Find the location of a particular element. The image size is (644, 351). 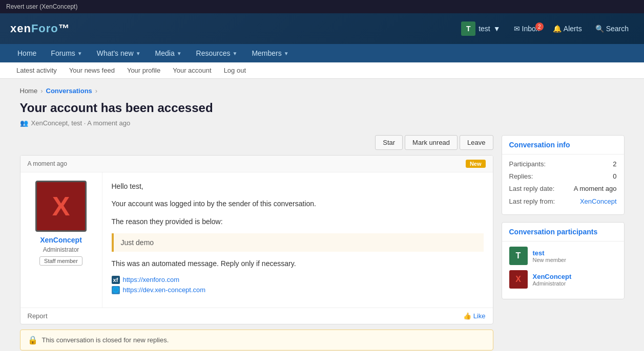

admin-bar-text: Revert user (XenConcept) is located at coordinates (42, 7).